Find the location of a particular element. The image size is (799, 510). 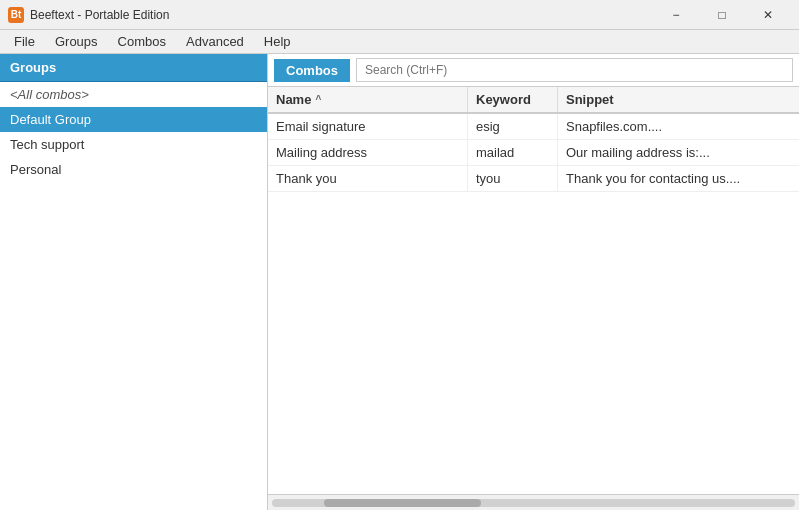

menu-bar: File Groups Combos Advanced Help is located at coordinates (400, 42).